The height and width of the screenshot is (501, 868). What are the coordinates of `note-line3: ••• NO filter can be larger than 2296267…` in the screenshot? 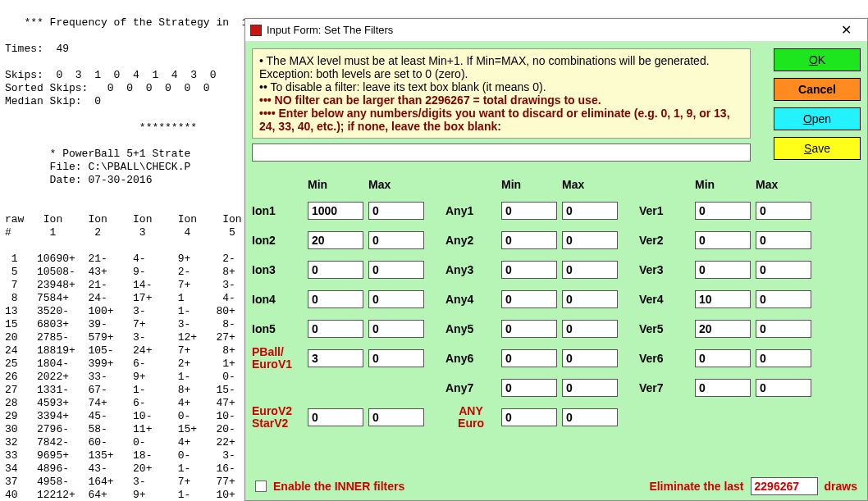 It's located at (430, 100).